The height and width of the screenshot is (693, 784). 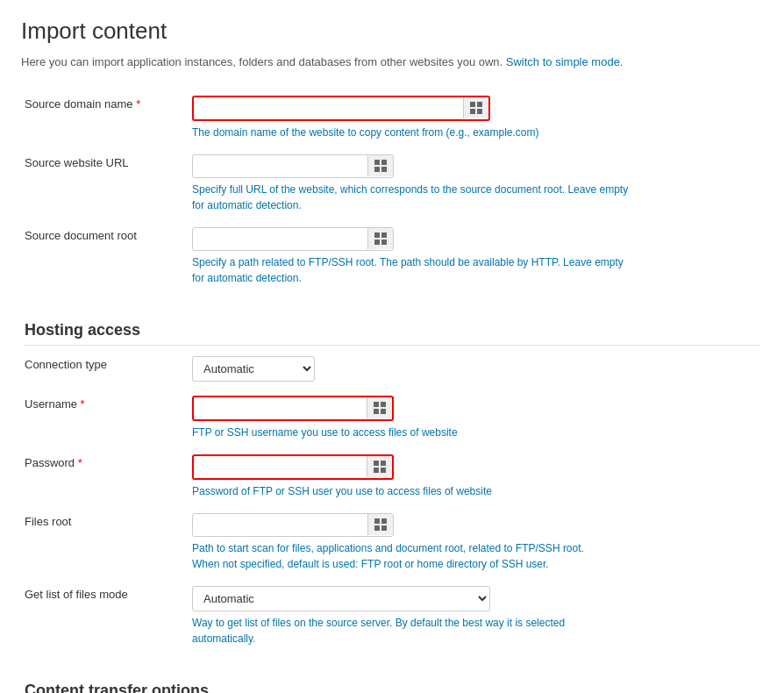 I want to click on username-required: *, so click(x=82, y=404).